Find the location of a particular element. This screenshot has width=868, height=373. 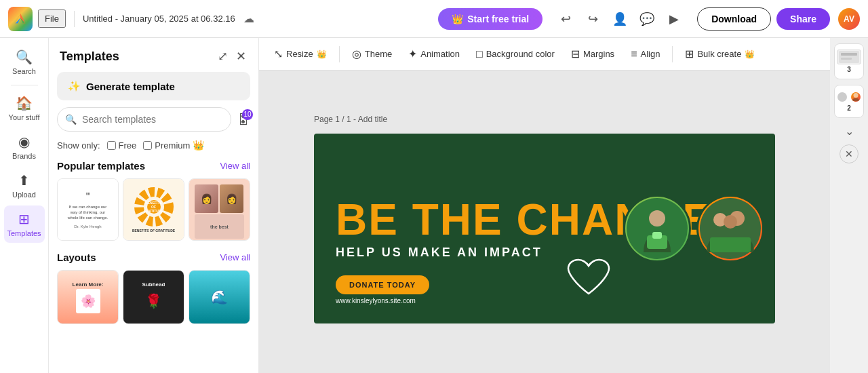

search-templates-input is located at coordinates (144, 119).